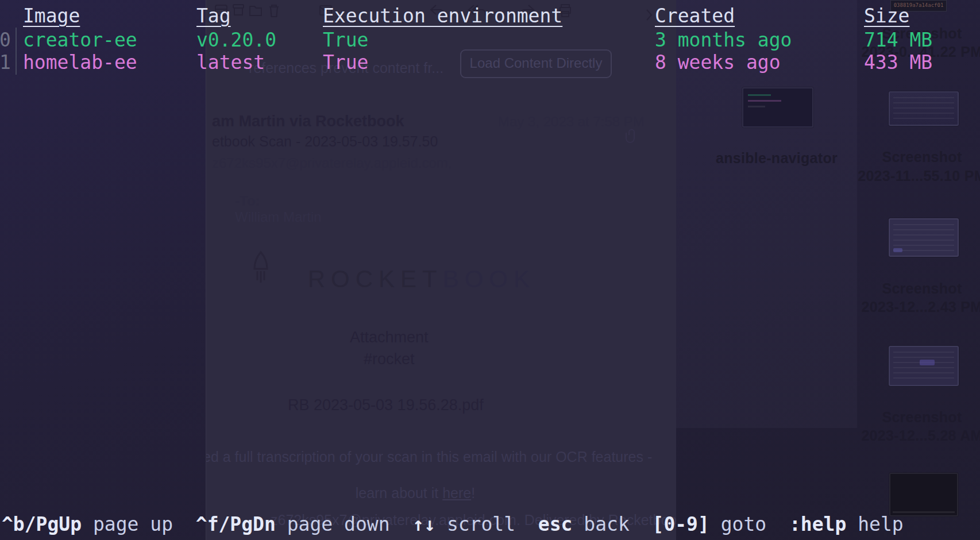 This screenshot has width=980, height=540. I want to click on key-hint-pageup: ^b/PgUp, so click(41, 524).